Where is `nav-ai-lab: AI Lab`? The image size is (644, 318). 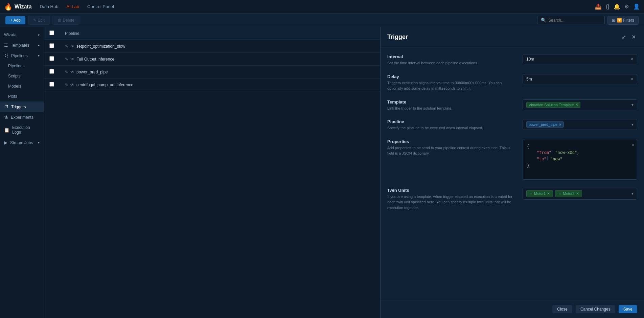
nav-ai-lab: AI Lab is located at coordinates (73, 7).